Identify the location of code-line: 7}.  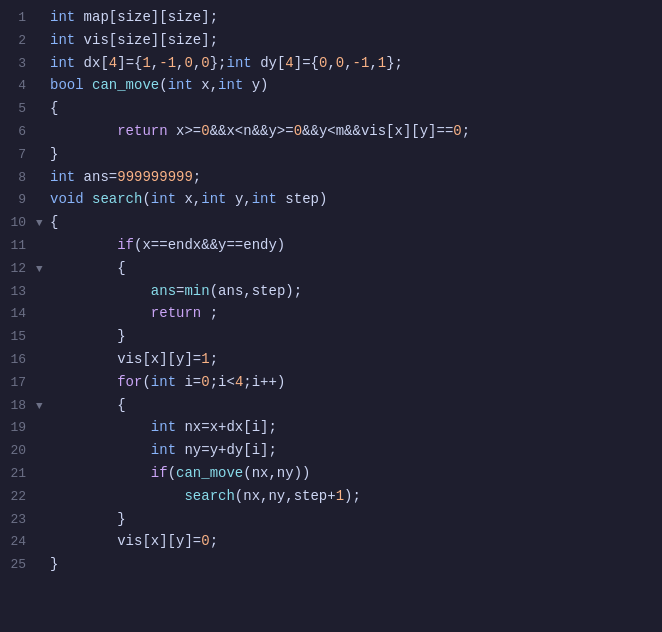
(331, 154).